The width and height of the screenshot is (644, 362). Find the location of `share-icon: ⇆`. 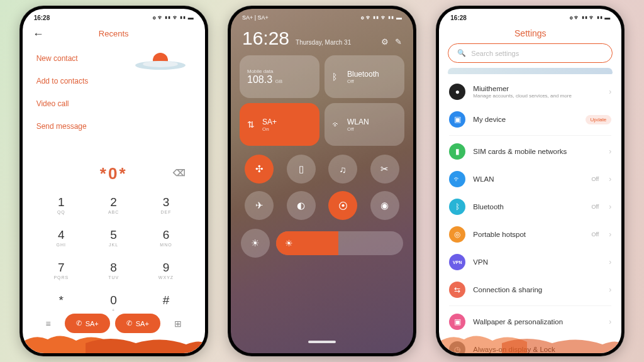

share-icon: ⇆ is located at coordinates (457, 290).